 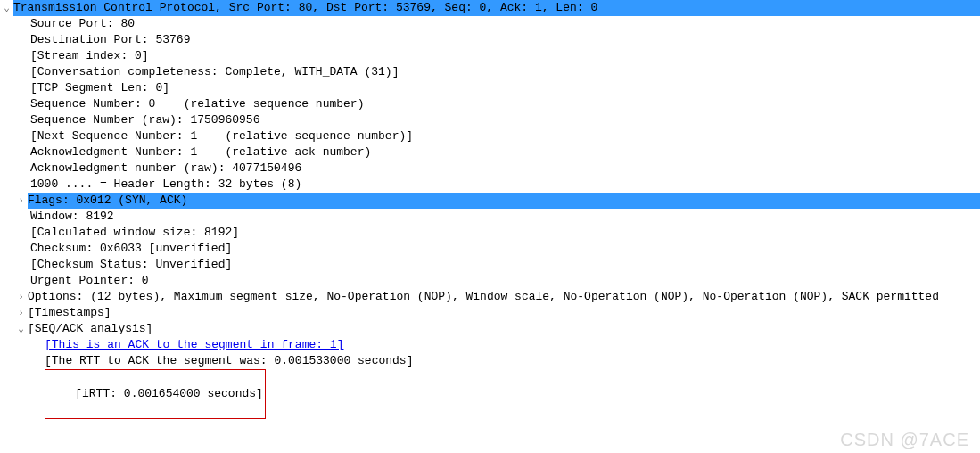 What do you see at coordinates (490, 201) in the screenshot?
I see `flags-row: › Flags: 0x012 (SYN, ACK)` at bounding box center [490, 201].